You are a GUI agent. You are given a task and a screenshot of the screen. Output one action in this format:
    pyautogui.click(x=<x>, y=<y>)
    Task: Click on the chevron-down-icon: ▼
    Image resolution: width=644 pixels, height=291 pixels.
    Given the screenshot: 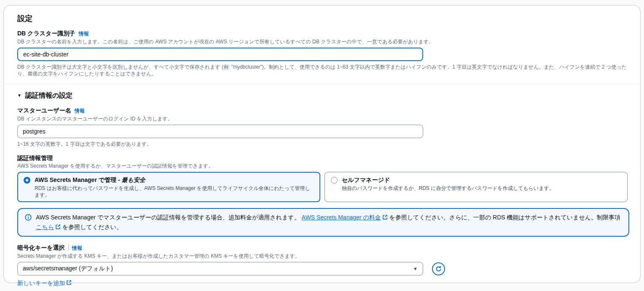 What is the action you would take?
    pyautogui.click(x=19, y=96)
    